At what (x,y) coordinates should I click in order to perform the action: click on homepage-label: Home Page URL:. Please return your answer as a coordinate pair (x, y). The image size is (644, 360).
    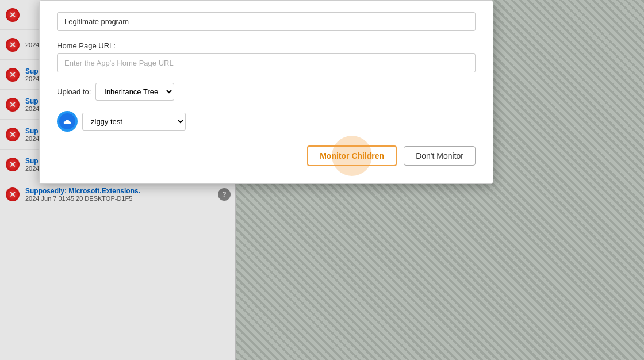
    Looking at the image, I should click on (266, 46).